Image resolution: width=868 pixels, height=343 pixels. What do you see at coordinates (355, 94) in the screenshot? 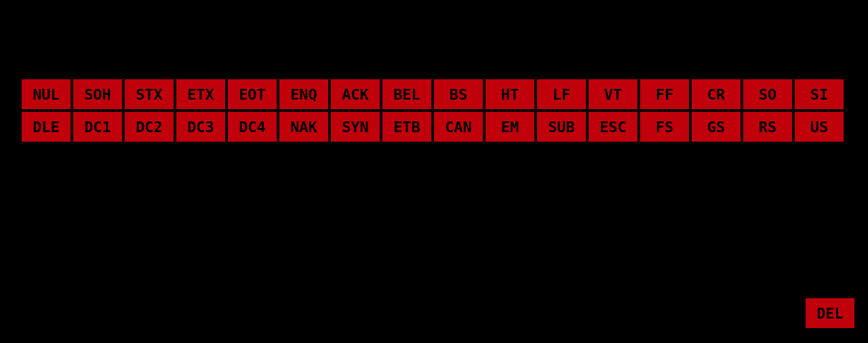
I see `cell-ack: ACK` at bounding box center [355, 94].